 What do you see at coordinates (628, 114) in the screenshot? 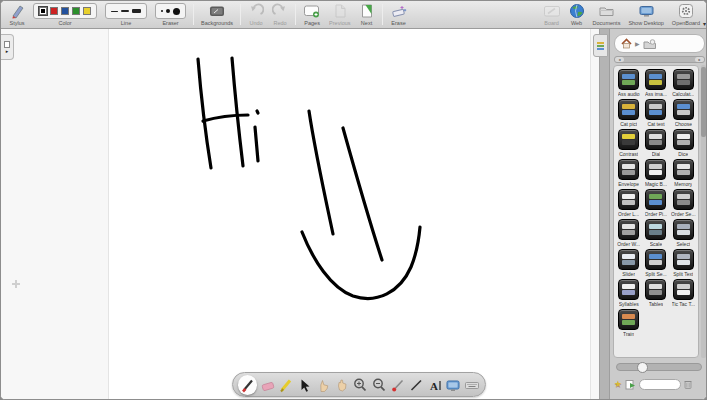
I see `library-item: Cat pict` at bounding box center [628, 114].